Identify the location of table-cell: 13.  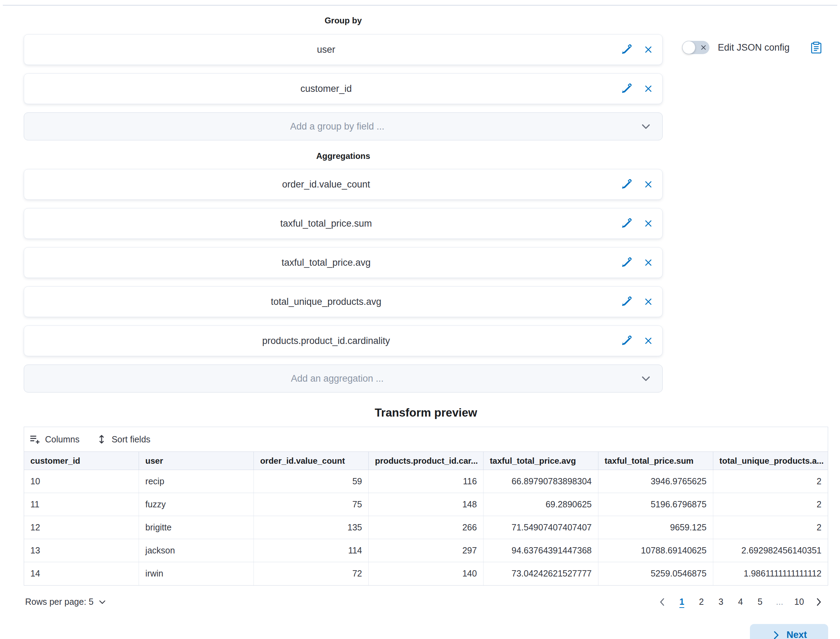
(81, 551).